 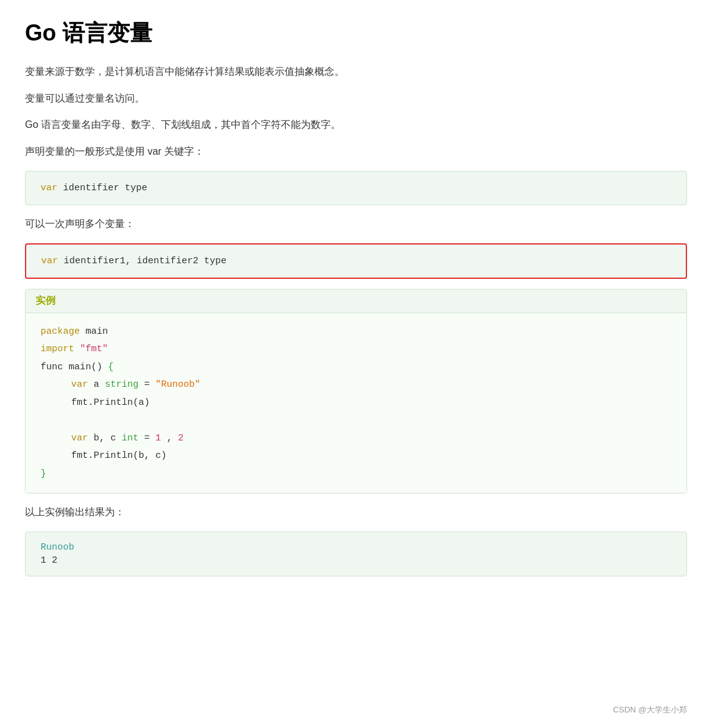 What do you see at coordinates (356, 439) in the screenshot?
I see `code-line-7: var b, c int = 1 , 2` at bounding box center [356, 439].